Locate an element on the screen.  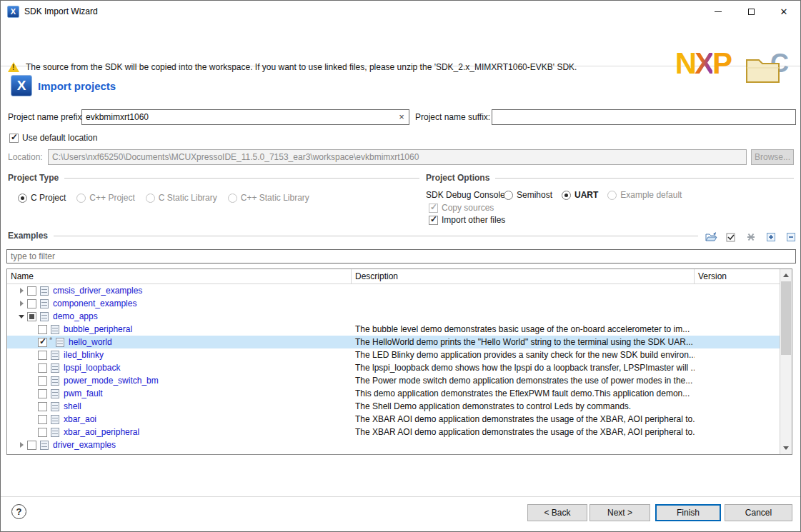
column-header-description: Description is located at coordinates (523, 276).